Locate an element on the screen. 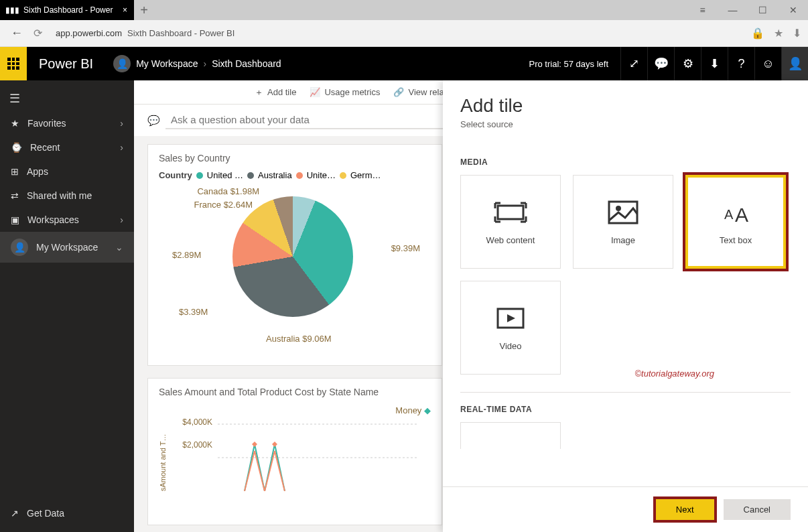 This screenshot has height=532, width=808. help-icon: ? is located at coordinates (741, 64).